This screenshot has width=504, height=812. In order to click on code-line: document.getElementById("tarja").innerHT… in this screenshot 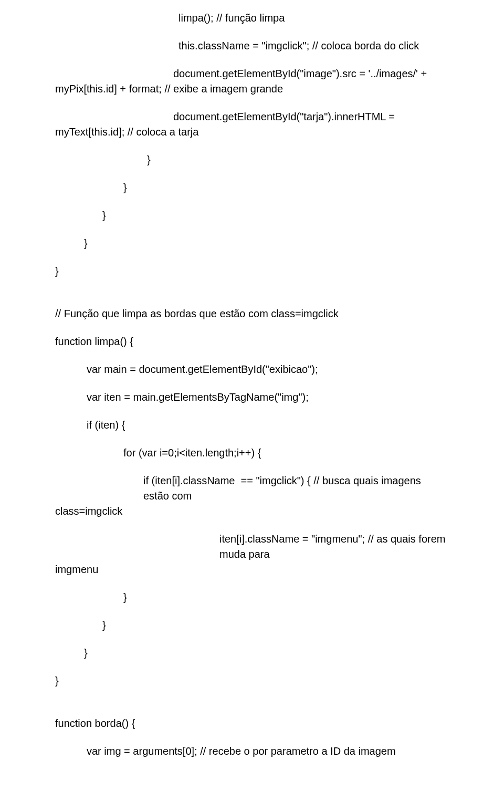, I will do `click(252, 117)`.